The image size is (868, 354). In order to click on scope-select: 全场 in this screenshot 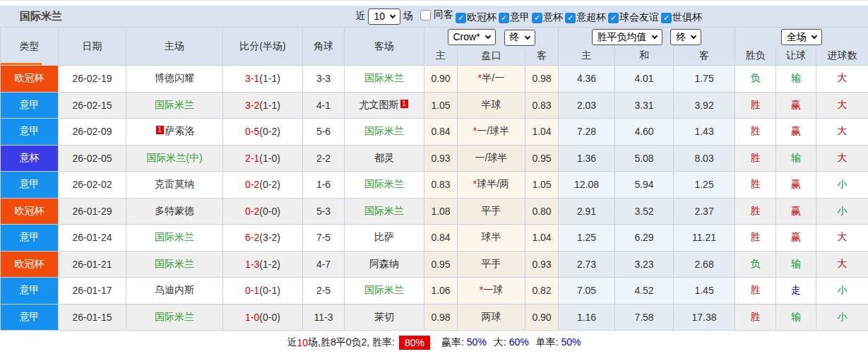, I will do `click(802, 37)`.